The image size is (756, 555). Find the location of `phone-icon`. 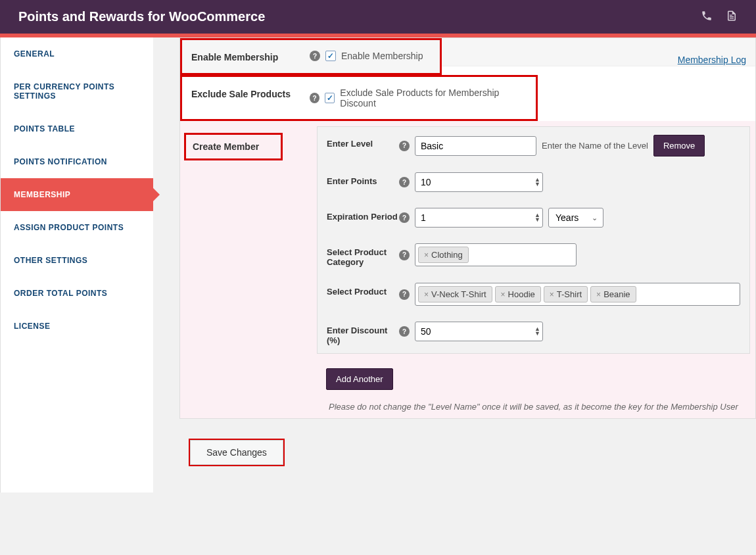

phone-icon is located at coordinates (707, 17).